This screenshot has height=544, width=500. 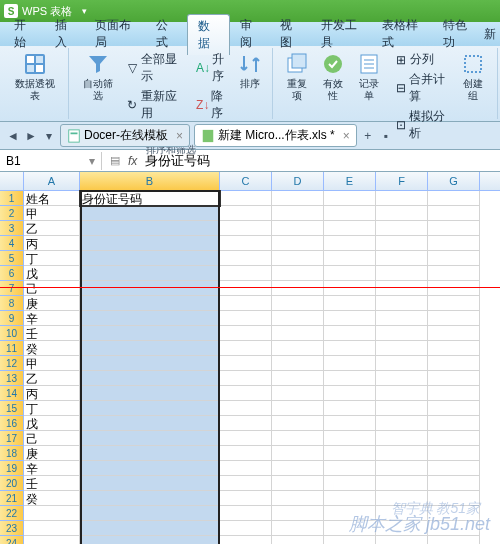 I want to click on row-header: 15, so click(x=12, y=408).